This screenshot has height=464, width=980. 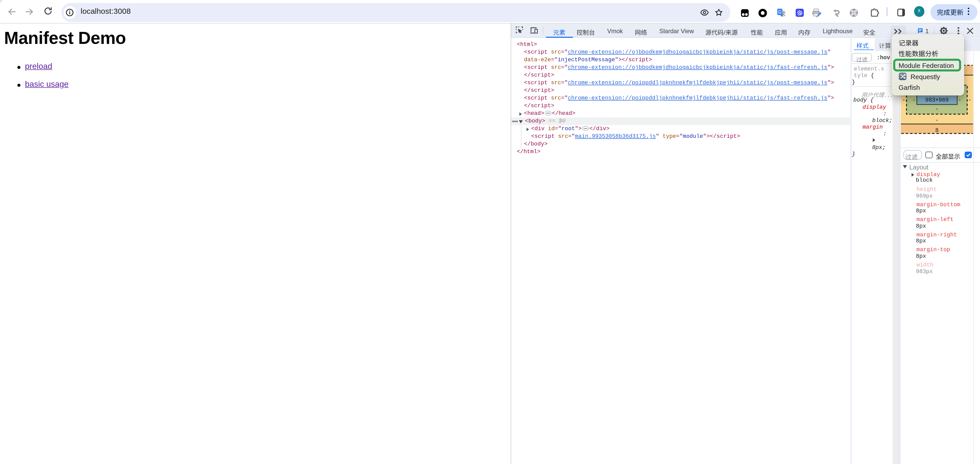 I want to click on svg-text: 983×969, so click(x=937, y=100).